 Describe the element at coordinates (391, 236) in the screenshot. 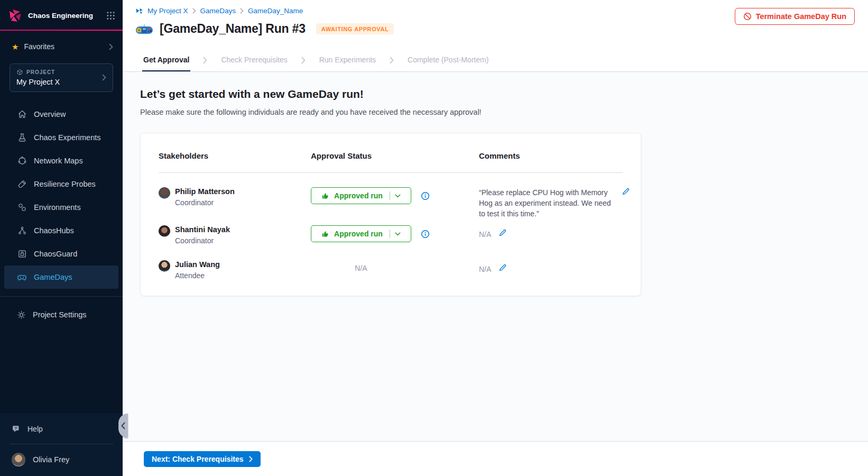

I see `table-row: Shantini Nayak Coordinator Approved run` at that location.